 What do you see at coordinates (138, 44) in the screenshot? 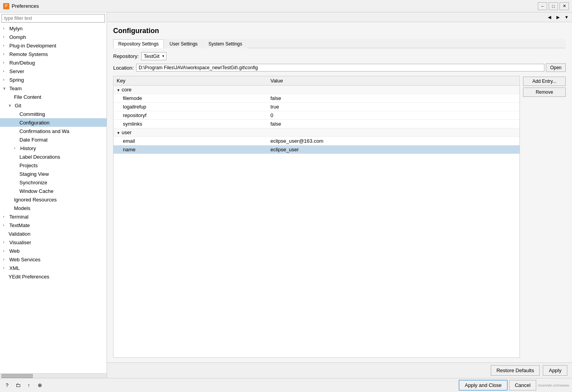
I see `tab-repository-settings: Repository Settings` at bounding box center [138, 44].